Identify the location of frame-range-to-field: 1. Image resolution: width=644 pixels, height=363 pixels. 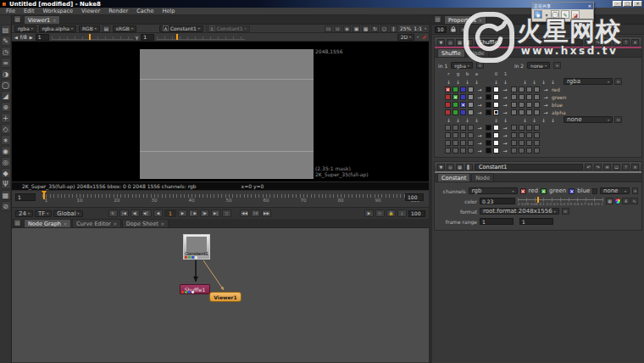
(536, 221).